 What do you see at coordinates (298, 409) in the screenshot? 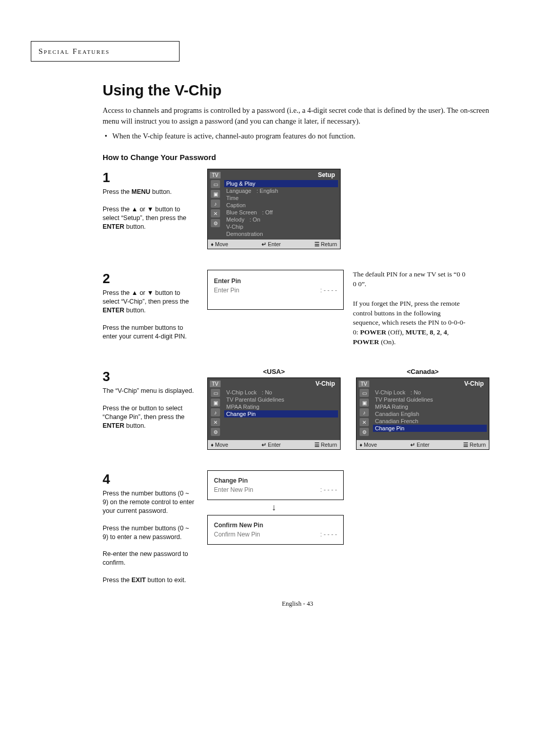
I see `step-3-row: 3 The “V-Chip” menu is displayed. Press …` at bounding box center [298, 409].